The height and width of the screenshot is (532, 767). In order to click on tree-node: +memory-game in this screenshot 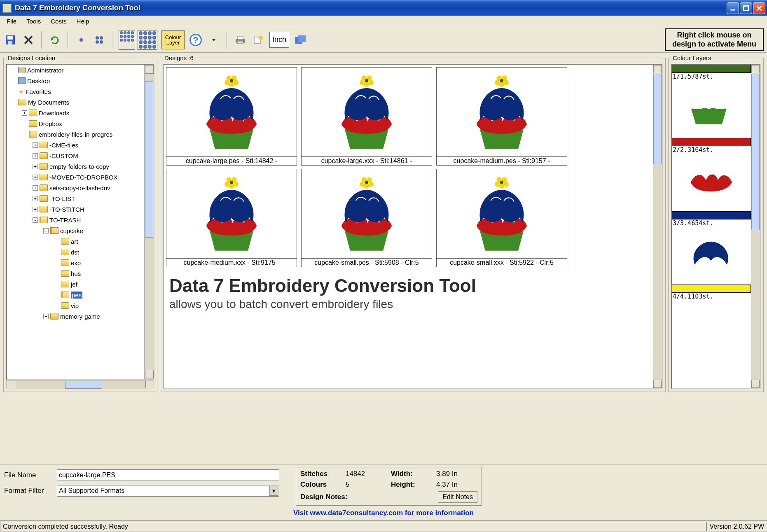, I will do `click(76, 316)`.